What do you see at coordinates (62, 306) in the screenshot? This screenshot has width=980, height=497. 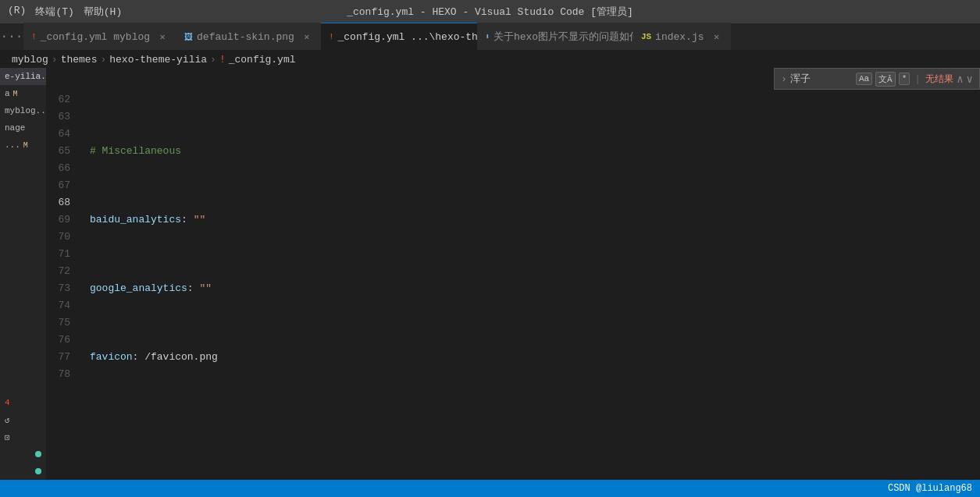 I see `ln-74: 74` at bounding box center [62, 306].